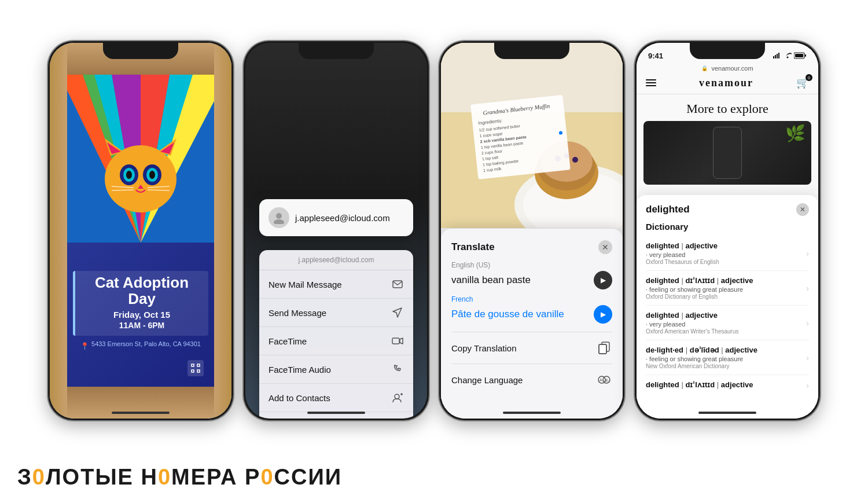 The width and height of the screenshot is (868, 499). What do you see at coordinates (336, 342) in the screenshot?
I see `menu-item-facetime: FaceTime` at bounding box center [336, 342].